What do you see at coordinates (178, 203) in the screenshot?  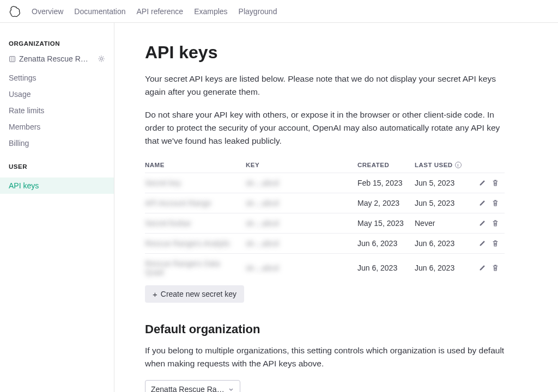 I see `key-name: API Account Range` at bounding box center [178, 203].